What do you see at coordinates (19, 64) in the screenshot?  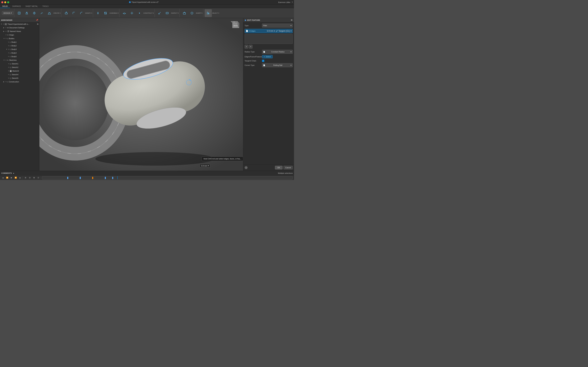 I see `browser-item-sketch1: ▶ 👁 ◻ Sketch1` at bounding box center [19, 64].